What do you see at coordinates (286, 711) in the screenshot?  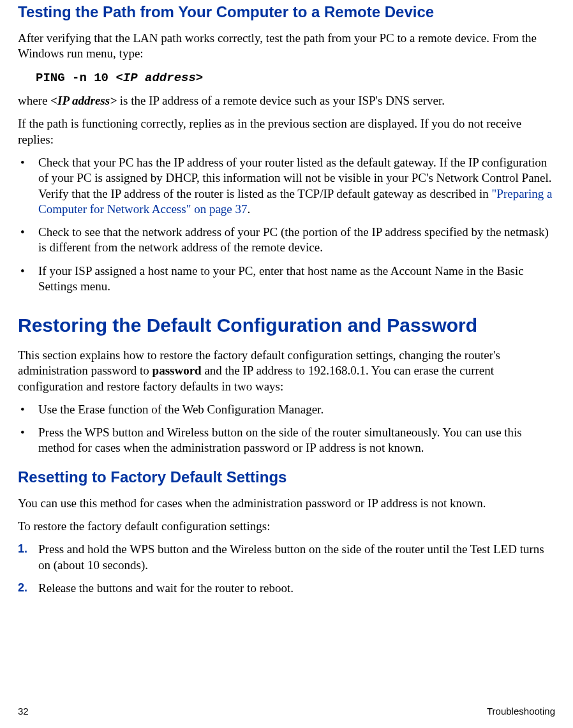 I see `page-footer: 32 Troubleshooting` at bounding box center [286, 711].